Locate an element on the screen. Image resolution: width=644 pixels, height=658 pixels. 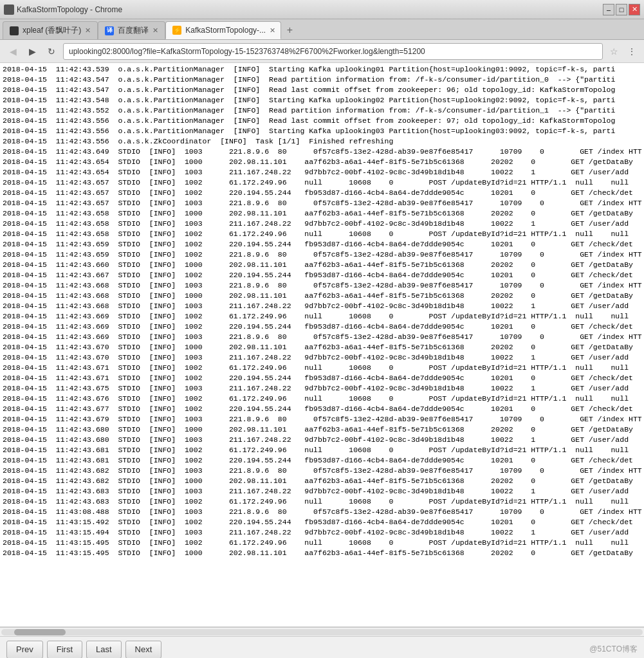
title-bar-left: KafkaStormTopology - Chrome is located at coordinates (63, 10).